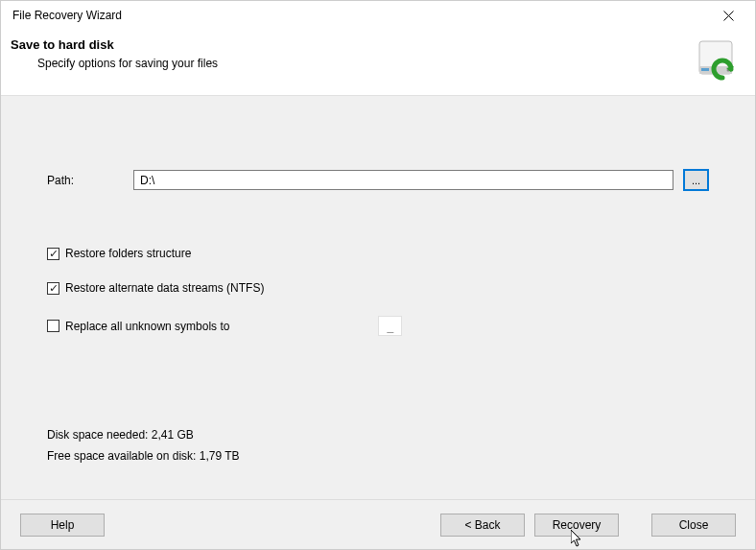 This screenshot has width=756, height=550. Describe the element at coordinates (54, 253) in the screenshot. I see `restore-folders-checkbox` at that location.